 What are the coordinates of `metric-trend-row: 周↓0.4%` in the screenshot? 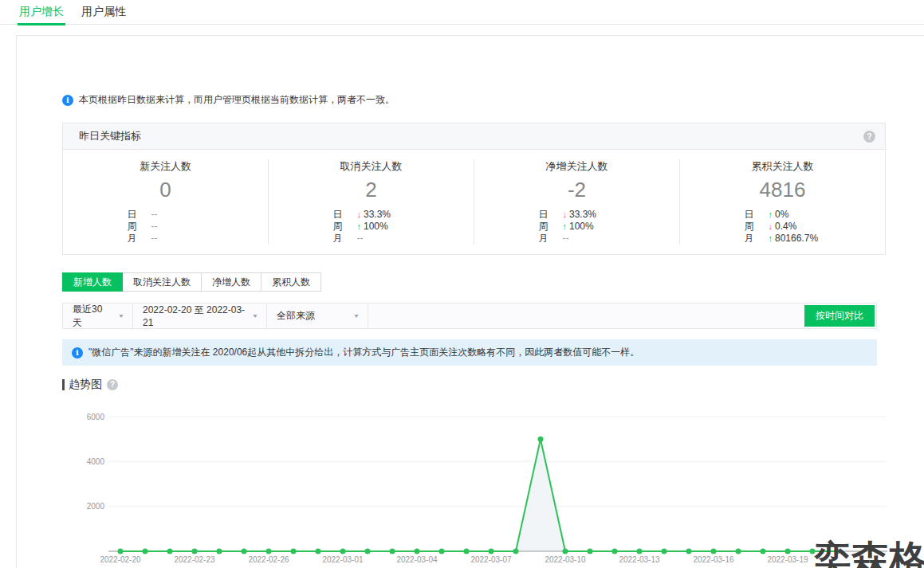 It's located at (783, 226).